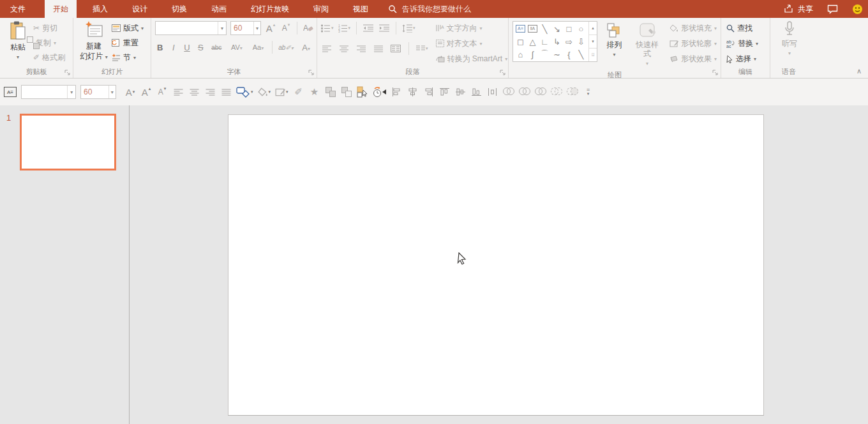 This screenshot has width=868, height=424. Describe the element at coordinates (61, 9) in the screenshot. I see `tab-home: 开始` at that location.